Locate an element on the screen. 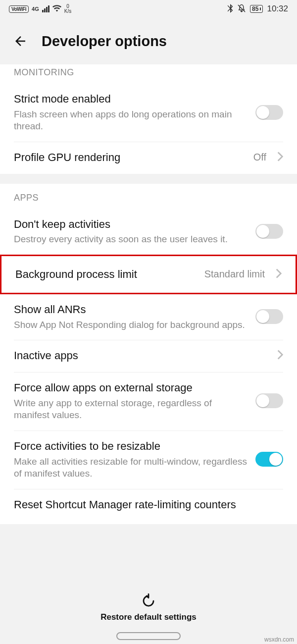 Image resolution: width=297 pixels, height=644 pixels. item-value: Standard limit is located at coordinates (235, 274).